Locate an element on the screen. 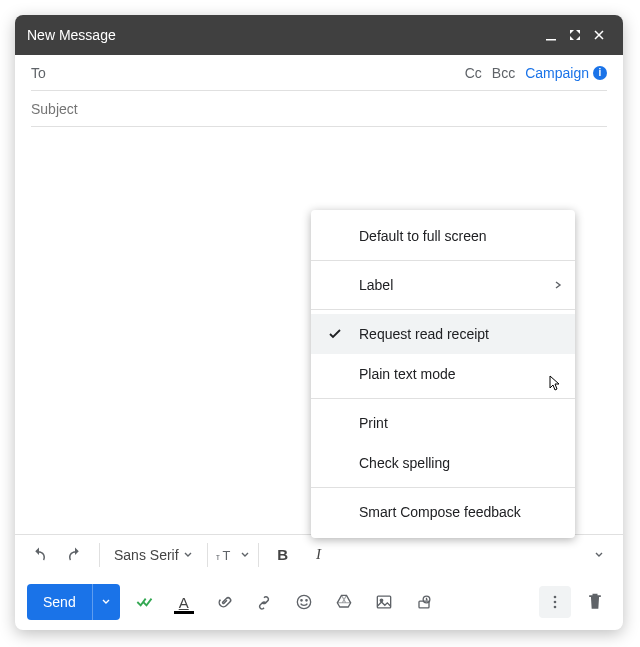 Image resolution: width=640 pixels, height=647 pixels. minimize-button is located at coordinates (551, 35).